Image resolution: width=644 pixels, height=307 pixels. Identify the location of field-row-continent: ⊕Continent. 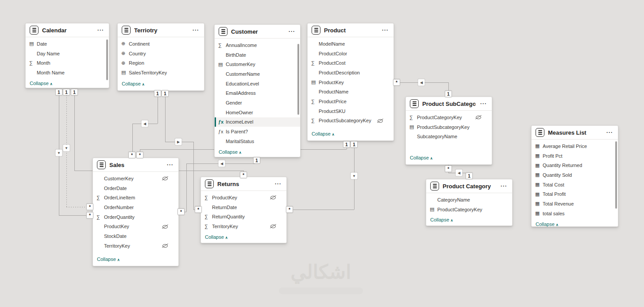
(161, 44).